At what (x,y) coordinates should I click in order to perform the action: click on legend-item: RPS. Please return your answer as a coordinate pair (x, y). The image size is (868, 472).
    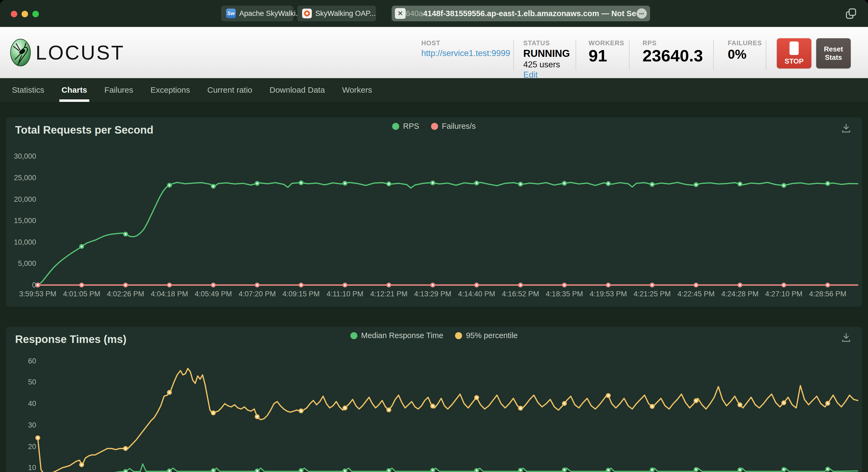
    Looking at the image, I should click on (406, 126).